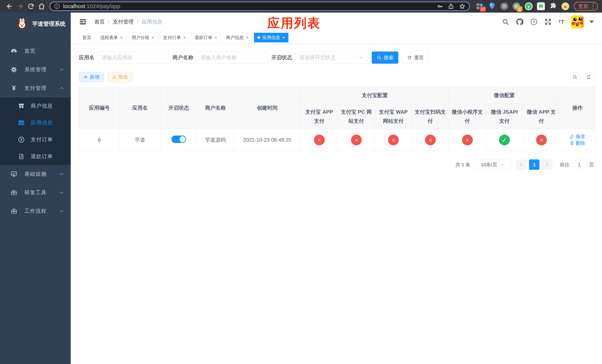 This screenshot has height=364, width=602. What do you see at coordinates (179, 140) in the screenshot?
I see `cell-status` at bounding box center [179, 140].